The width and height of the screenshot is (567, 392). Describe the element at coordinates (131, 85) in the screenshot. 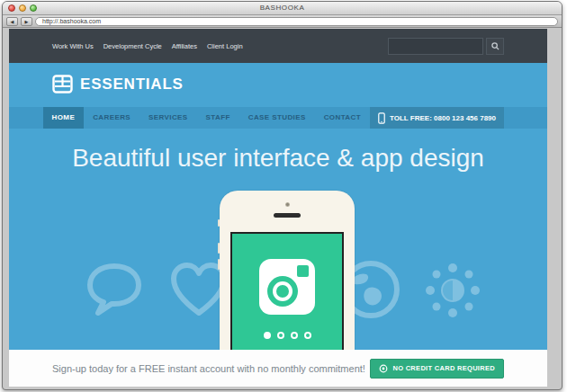

I see `site-logo-text: ESSENTIALS` at that location.